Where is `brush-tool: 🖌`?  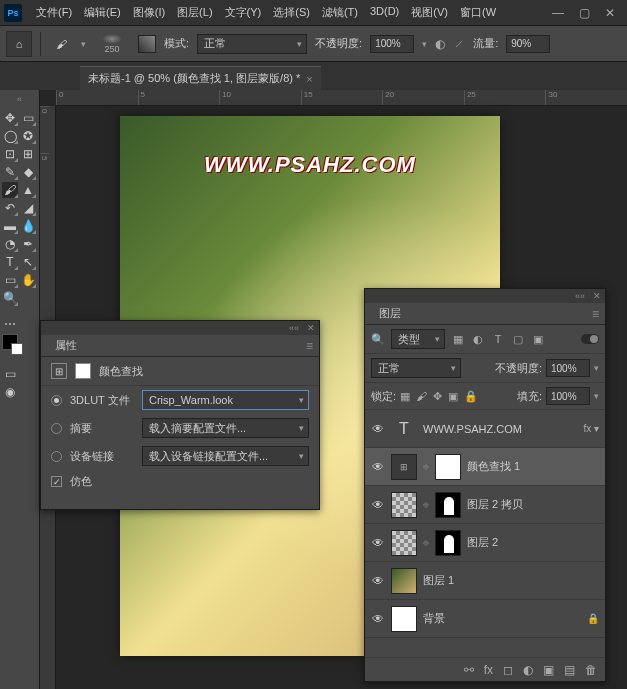 brush-tool: 🖌 is located at coordinates (10, 190).